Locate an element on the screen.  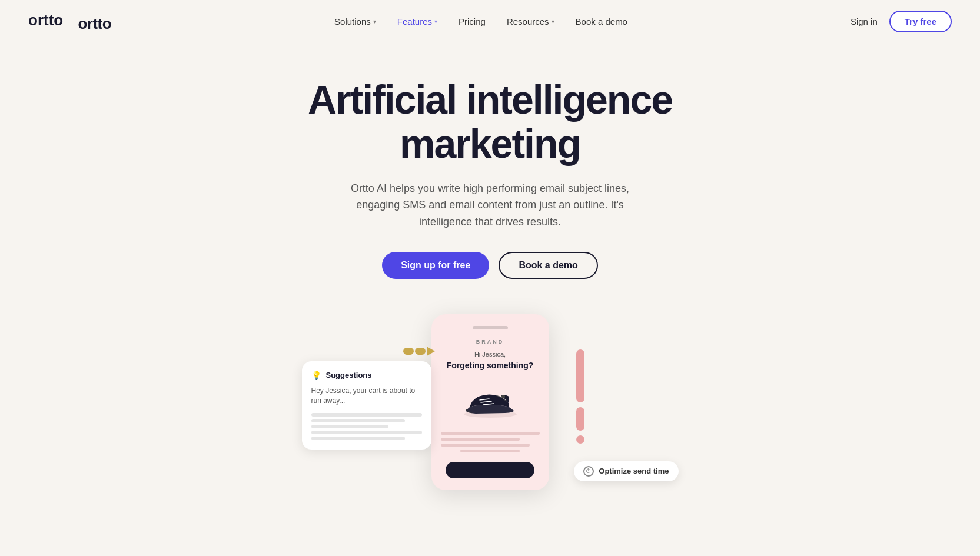
nav-item-features: Features ▾ is located at coordinates (417, 21).